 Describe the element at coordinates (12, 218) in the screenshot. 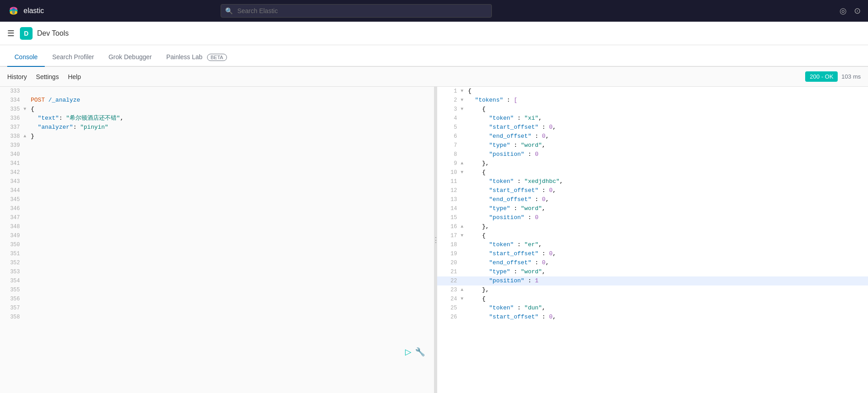

I see `line-number: 347` at that location.